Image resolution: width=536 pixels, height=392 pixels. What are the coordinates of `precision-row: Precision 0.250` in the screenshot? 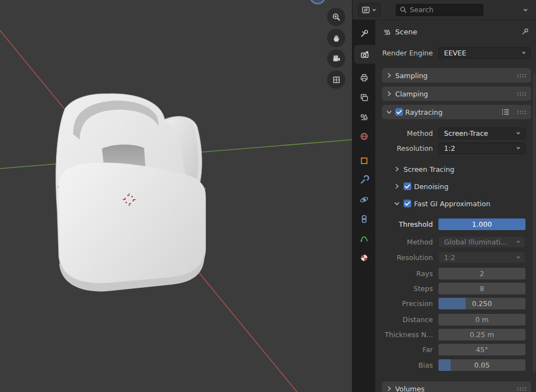 It's located at (456, 303).